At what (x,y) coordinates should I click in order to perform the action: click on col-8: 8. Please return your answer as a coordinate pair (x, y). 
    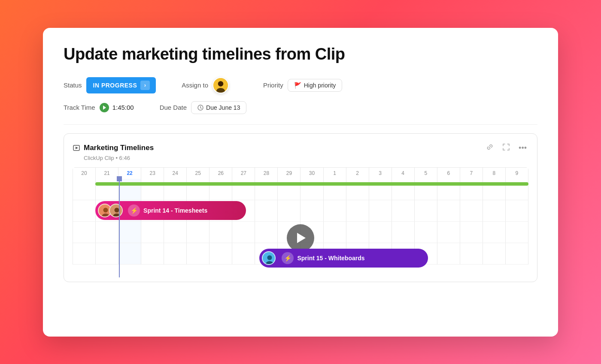
    Looking at the image, I should click on (495, 173).